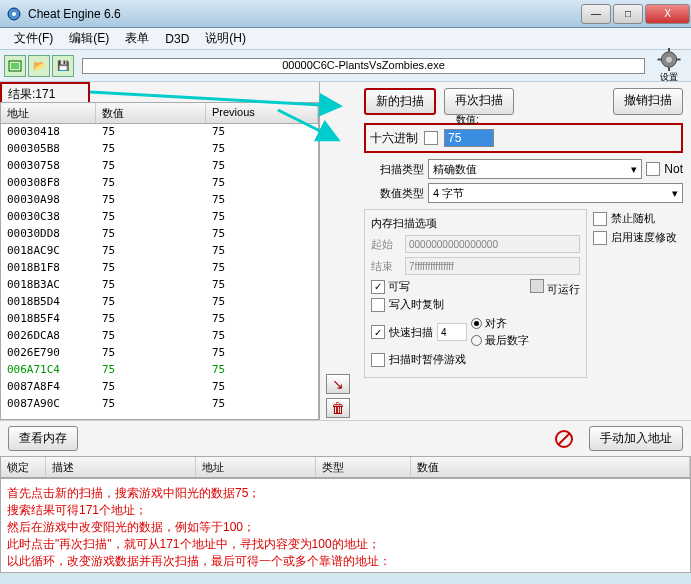 This screenshot has width=691, height=584. I want to click on table-row: 0018B1F87575, so click(160, 268).